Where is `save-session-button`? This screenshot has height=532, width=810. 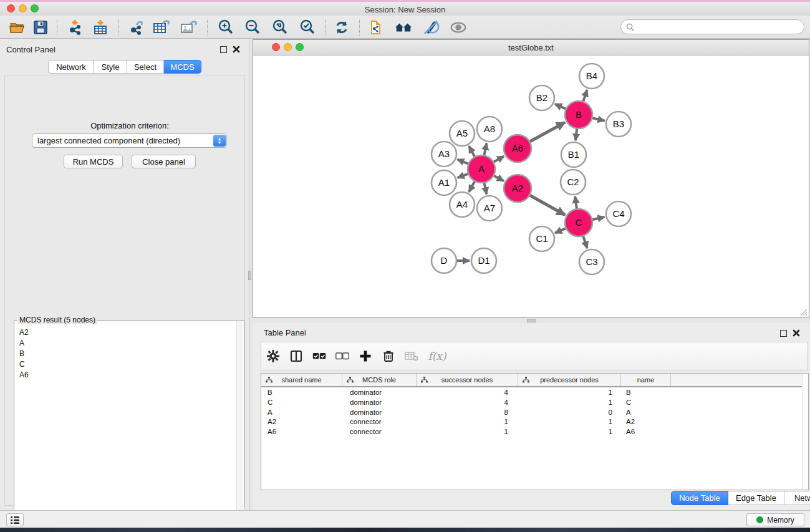 save-session-button is located at coordinates (41, 27).